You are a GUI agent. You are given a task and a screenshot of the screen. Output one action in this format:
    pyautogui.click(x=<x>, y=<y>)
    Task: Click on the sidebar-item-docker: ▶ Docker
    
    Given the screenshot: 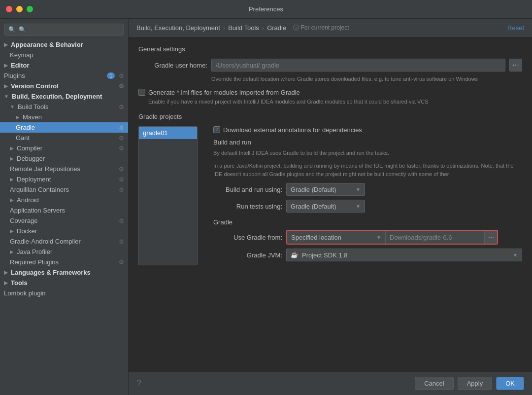 What is the action you would take?
    pyautogui.click(x=64, y=231)
    